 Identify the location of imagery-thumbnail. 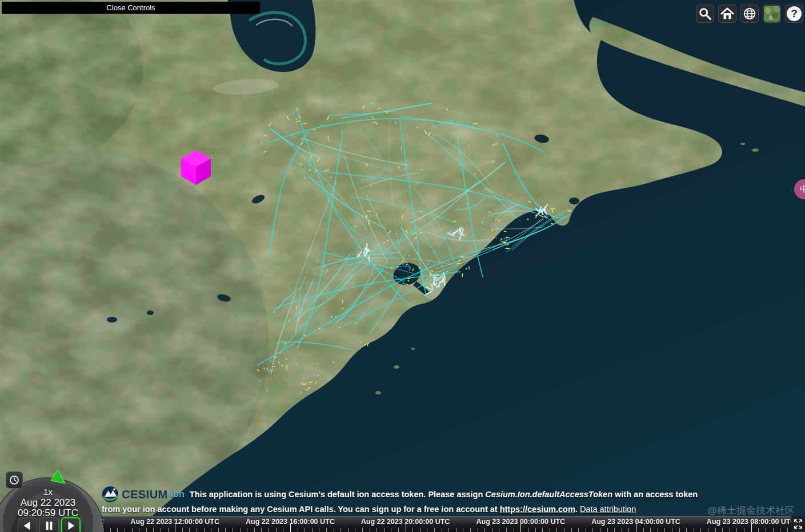
(772, 14).